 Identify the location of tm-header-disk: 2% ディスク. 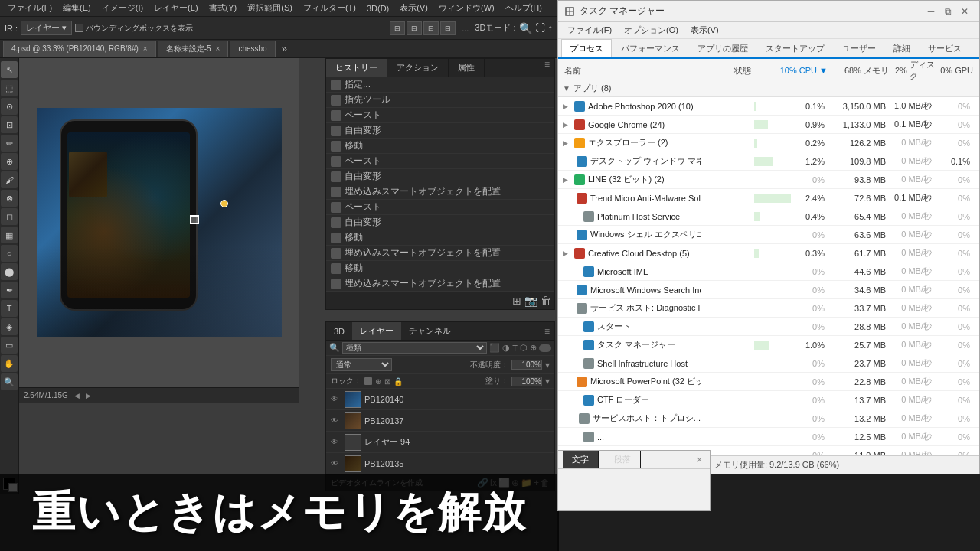
(915, 70).